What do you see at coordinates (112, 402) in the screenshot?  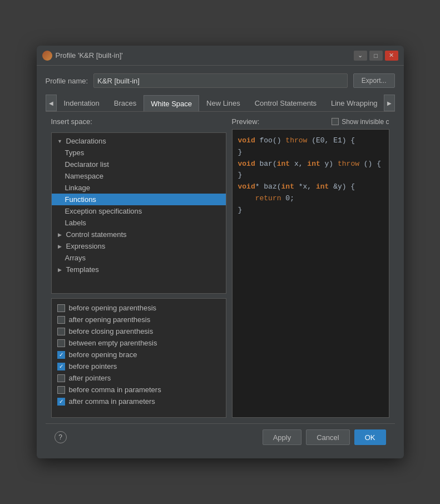 I see `after-comma-params-label: after comma in parameters` at bounding box center [112, 402].